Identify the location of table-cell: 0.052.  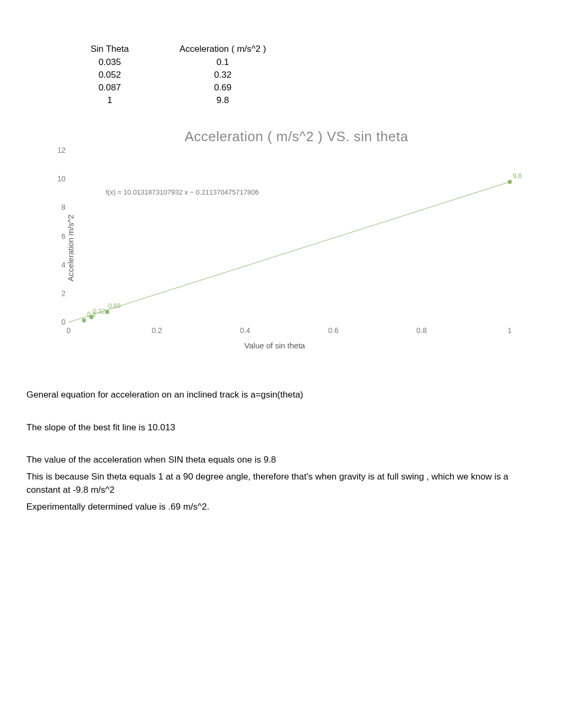
(110, 75).